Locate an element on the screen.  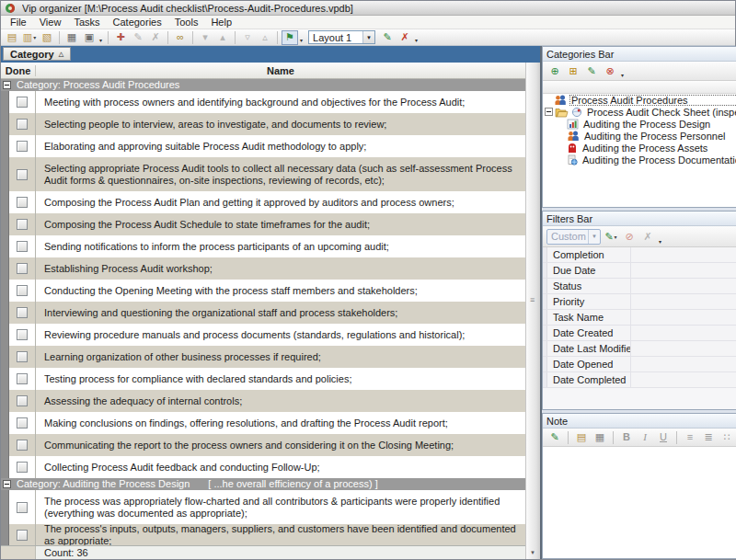
filter-row: Completion▼ is located at coordinates (639, 256).